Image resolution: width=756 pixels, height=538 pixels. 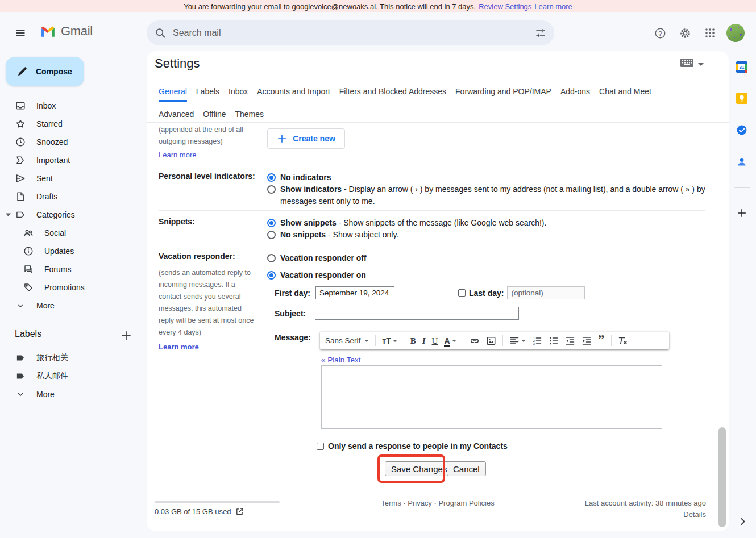 What do you see at coordinates (293, 93) in the screenshot?
I see `tab-accounts: Accounts and Import` at bounding box center [293, 93].